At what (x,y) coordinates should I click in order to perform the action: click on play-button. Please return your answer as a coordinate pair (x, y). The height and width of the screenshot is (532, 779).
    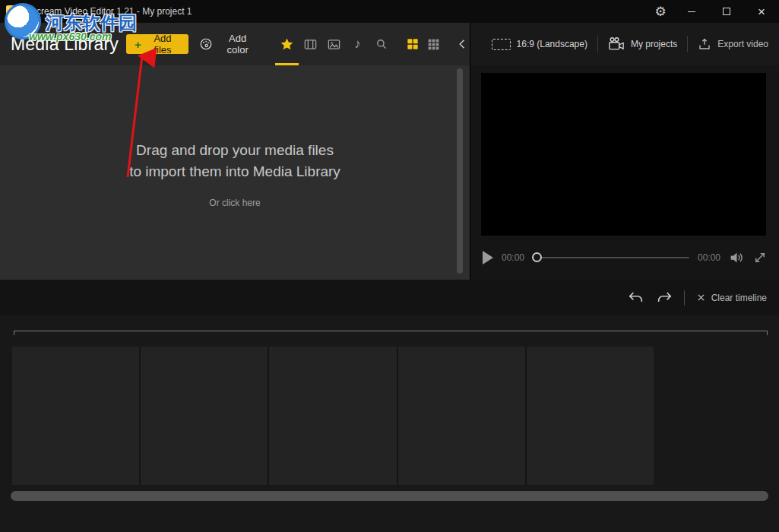
    Looking at the image, I should click on (488, 258).